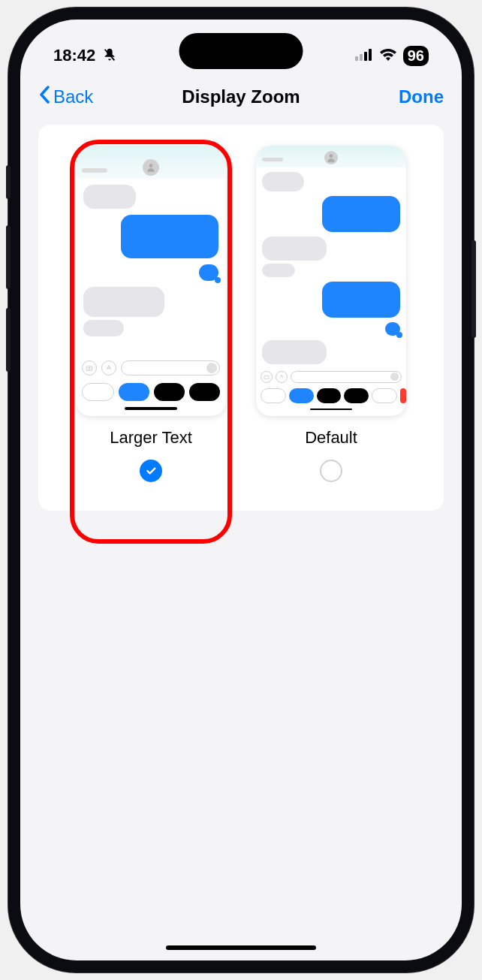  I want to click on preview-larger-text, so click(151, 281).